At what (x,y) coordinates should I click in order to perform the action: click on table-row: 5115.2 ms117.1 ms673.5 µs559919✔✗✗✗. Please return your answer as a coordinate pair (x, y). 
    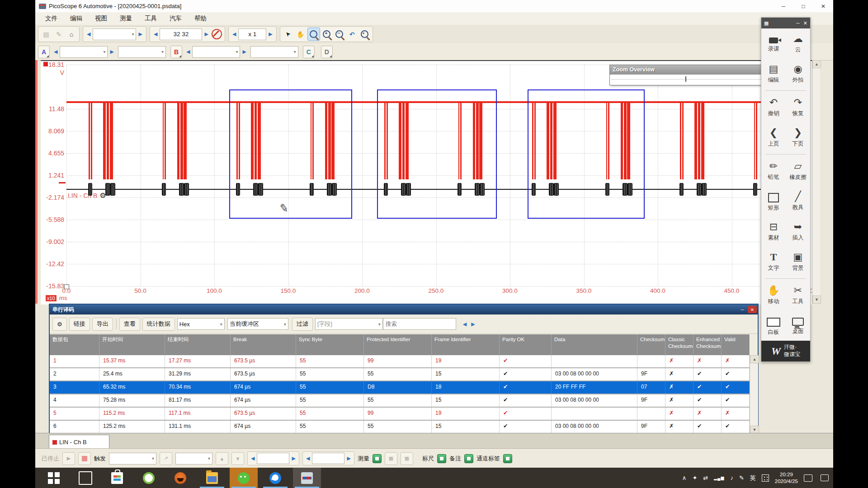
    Looking at the image, I should click on (400, 414).